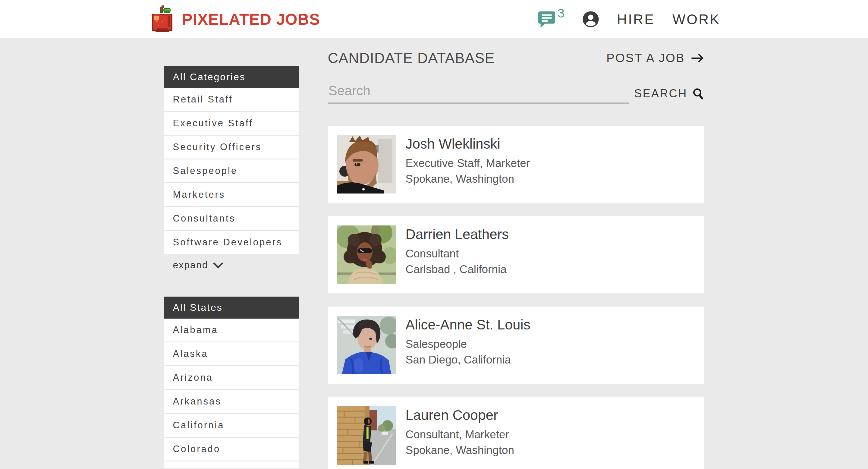  I want to click on messages-button: 3, so click(551, 19).